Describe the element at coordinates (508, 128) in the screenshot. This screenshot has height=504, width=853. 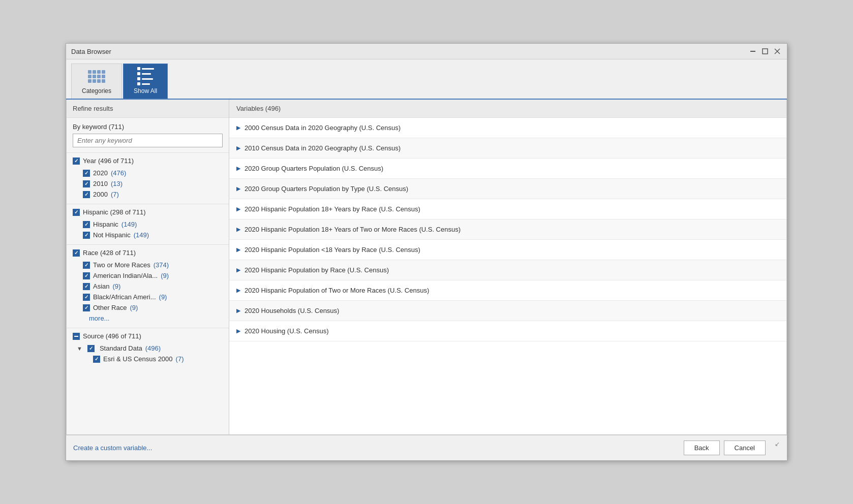
I see `variable-item: ▶2000 Census Data in 2020 Geography (U.S…` at that location.